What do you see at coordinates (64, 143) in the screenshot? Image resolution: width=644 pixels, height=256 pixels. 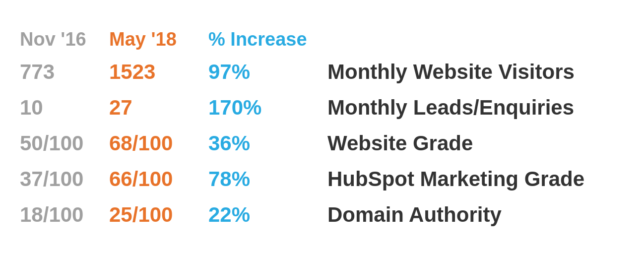 I see `row3-col1: 50/100` at bounding box center [64, 143].